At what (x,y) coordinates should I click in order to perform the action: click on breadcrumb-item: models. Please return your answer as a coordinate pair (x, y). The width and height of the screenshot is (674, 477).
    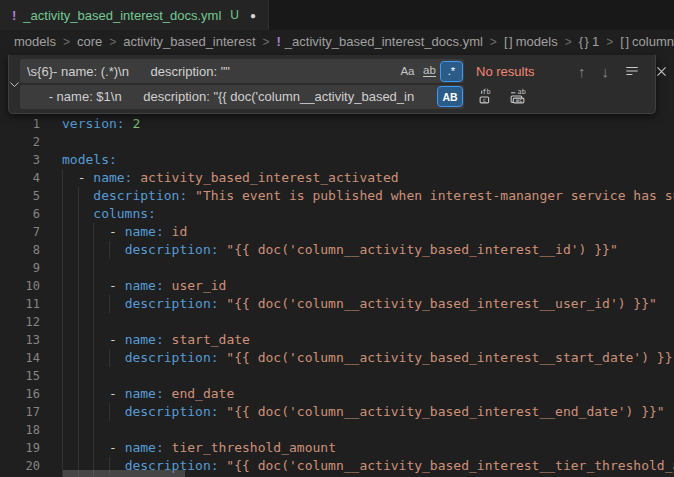
    Looking at the image, I should click on (35, 42).